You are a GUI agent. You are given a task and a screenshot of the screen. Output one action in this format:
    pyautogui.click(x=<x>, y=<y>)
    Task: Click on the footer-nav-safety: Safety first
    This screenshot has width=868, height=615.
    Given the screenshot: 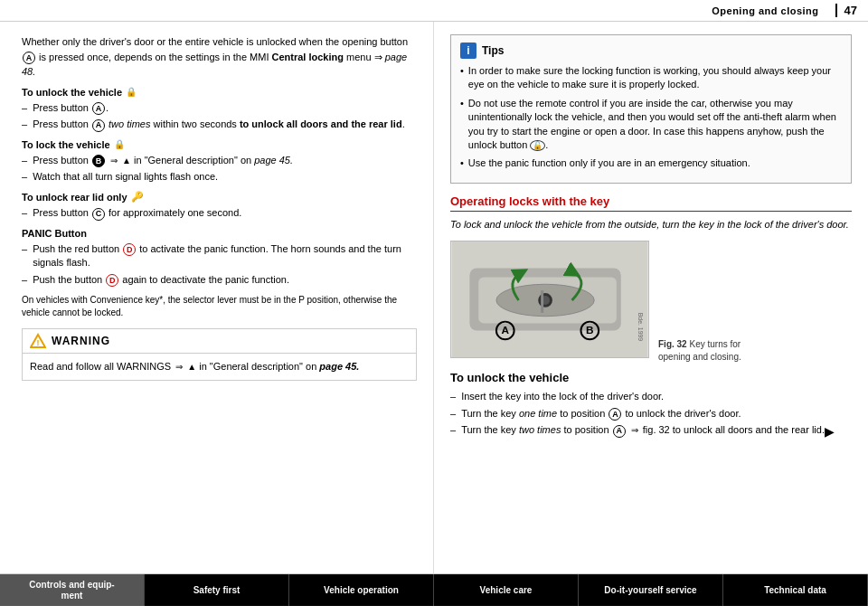 What is the action you would take?
    pyautogui.click(x=217, y=590)
    